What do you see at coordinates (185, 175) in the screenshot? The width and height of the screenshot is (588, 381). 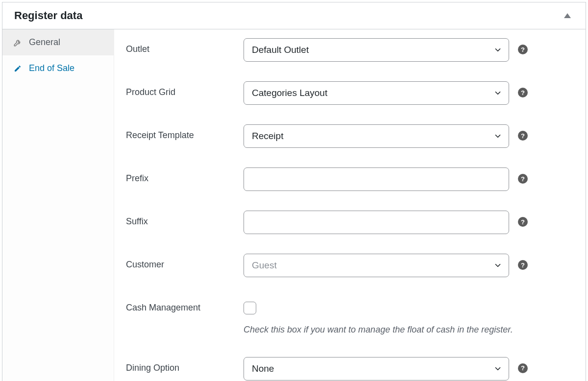 I see `label-prefix: Prefix` at bounding box center [185, 175].